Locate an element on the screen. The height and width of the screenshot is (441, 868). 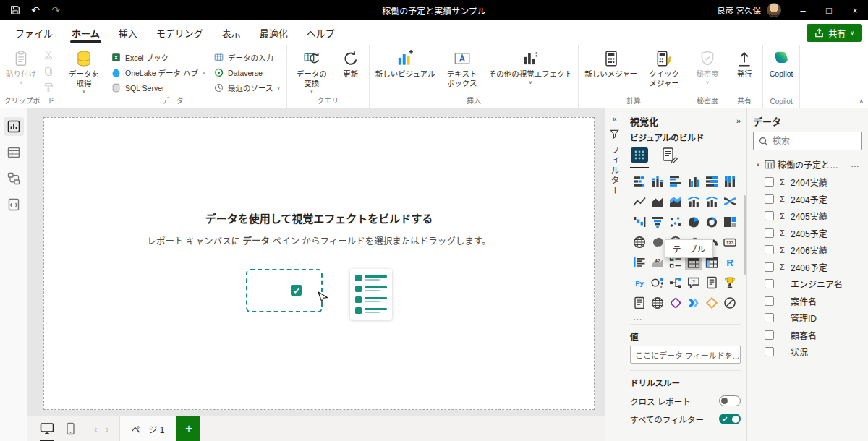
filters-pane-collapsed: « フィルター is located at coordinates (614, 275).